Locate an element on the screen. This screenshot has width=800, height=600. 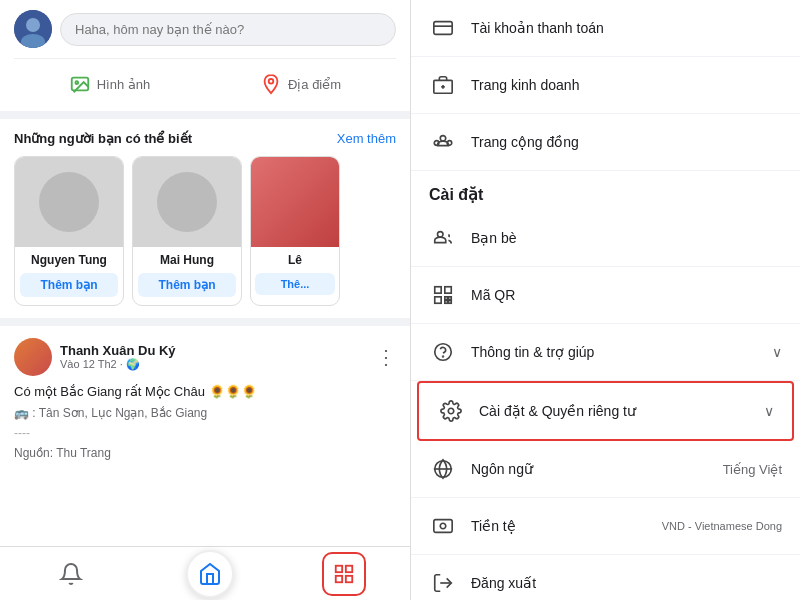
friend-name: Mai Hung is located at coordinates (187, 260).